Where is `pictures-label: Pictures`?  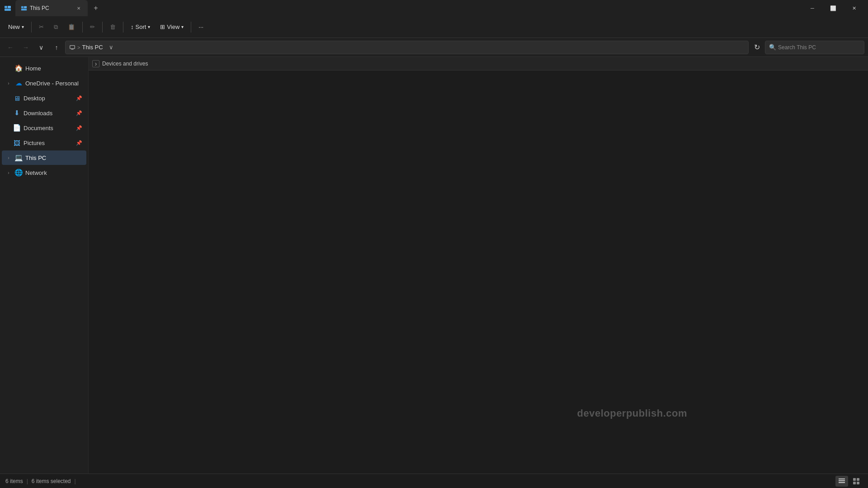 pictures-label: Pictures is located at coordinates (48, 143).